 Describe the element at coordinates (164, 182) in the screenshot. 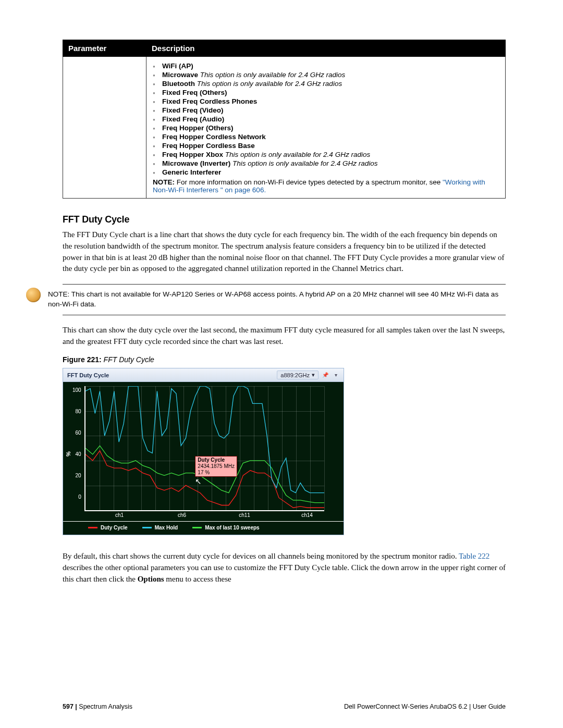

I see `note-prefix: NOTE:` at that location.